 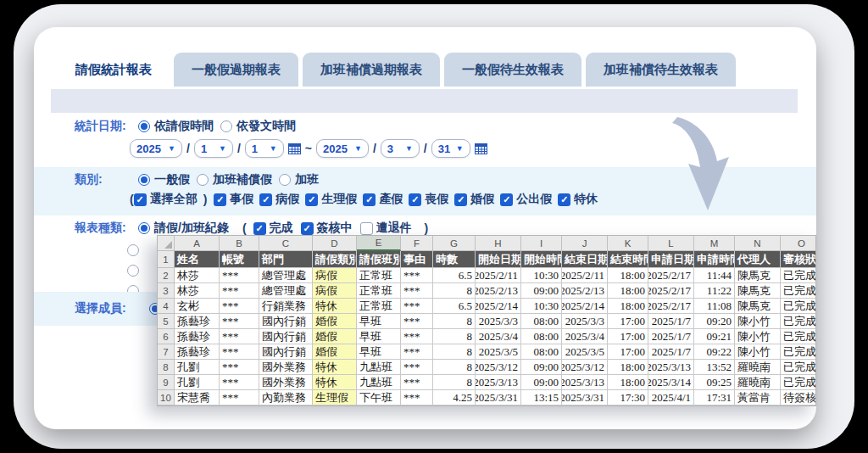 What do you see at coordinates (578, 199) in the screenshot?
I see `leave-type-checkbox-8: ✓特休` at bounding box center [578, 199].